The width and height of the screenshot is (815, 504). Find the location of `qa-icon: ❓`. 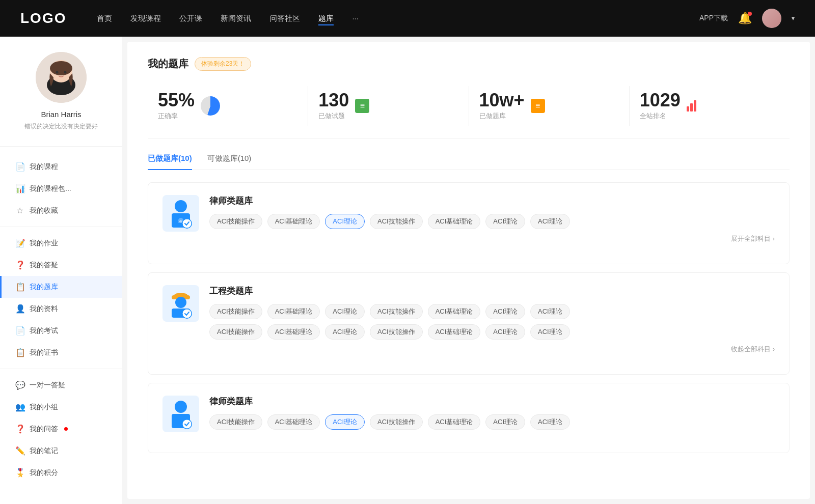

qa-icon: ❓ is located at coordinates (20, 265).